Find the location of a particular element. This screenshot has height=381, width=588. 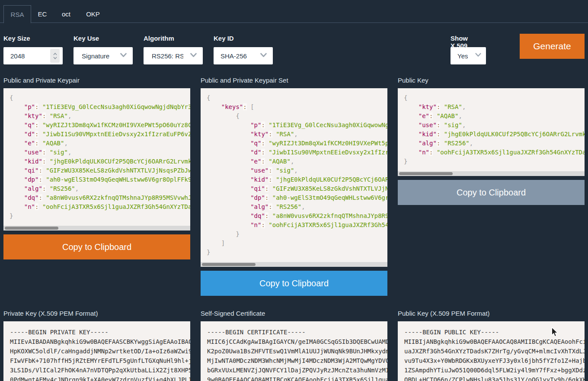

public-pem-section: Public Key (X.509 PEM Format) -----BEGIN… is located at coordinates (491, 345).